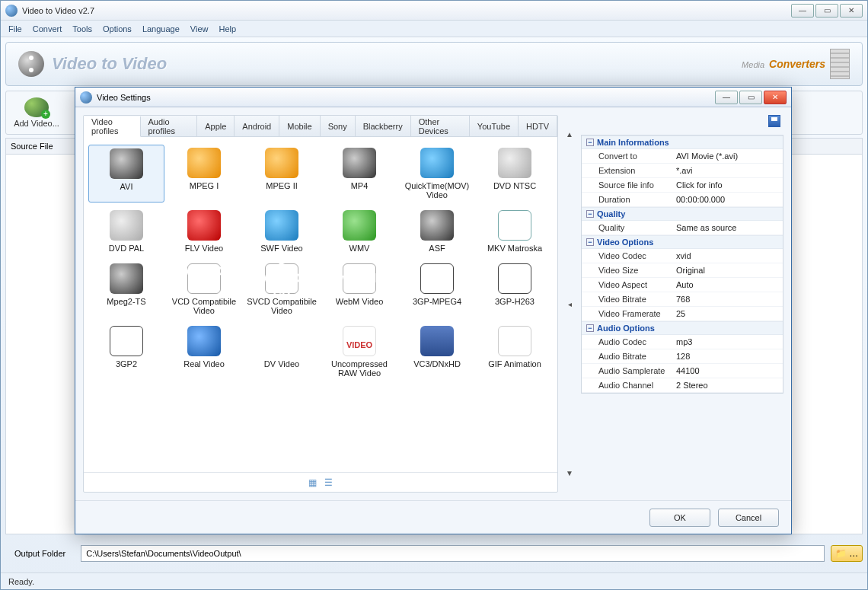  Describe the element at coordinates (494, 126) in the screenshot. I see `tab-youtube: YouTube` at that location.